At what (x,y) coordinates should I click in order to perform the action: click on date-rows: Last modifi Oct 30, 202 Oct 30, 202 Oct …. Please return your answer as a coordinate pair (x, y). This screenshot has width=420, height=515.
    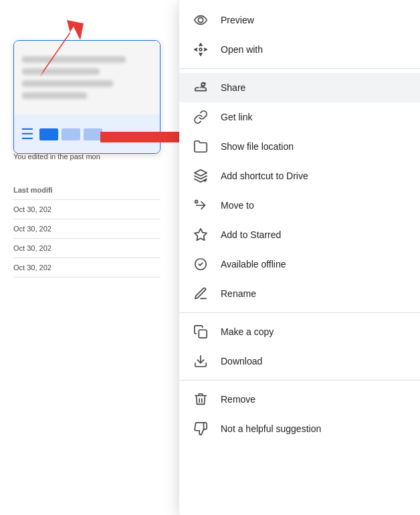
    Looking at the image, I should click on (87, 229).